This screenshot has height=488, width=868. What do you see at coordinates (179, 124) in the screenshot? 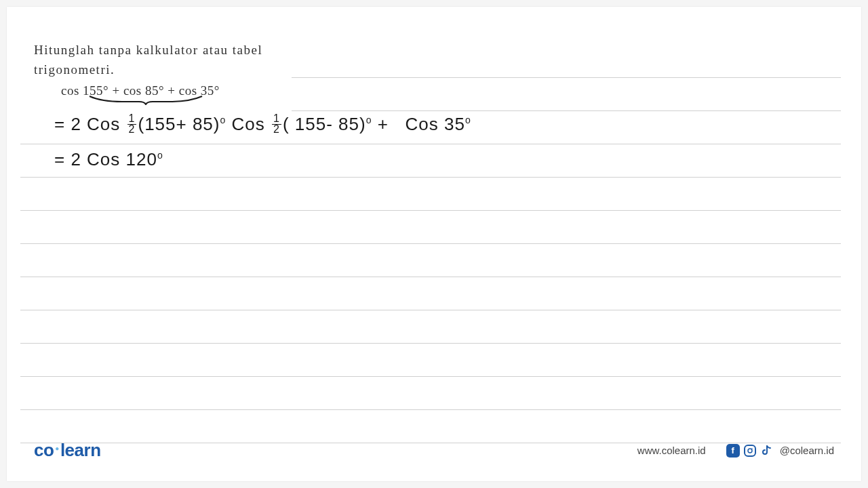
I see `step1-paren1: (155+ 85)` at bounding box center [179, 124].